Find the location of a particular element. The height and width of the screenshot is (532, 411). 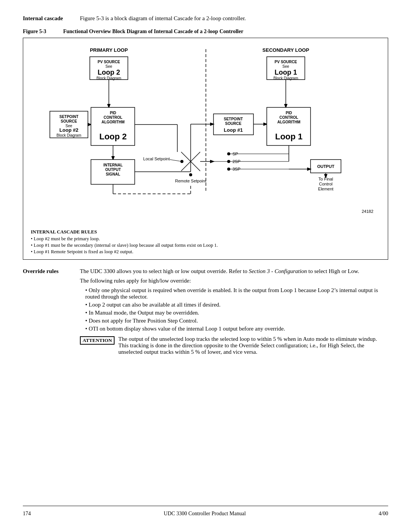

internal-cascade-label: Internal cascade is located at coordinates (49, 18).